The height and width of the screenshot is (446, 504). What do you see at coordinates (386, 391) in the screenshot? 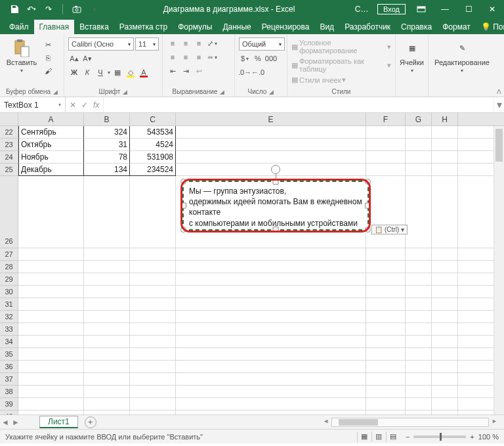
I see `cell-F38` at bounding box center [386, 391].